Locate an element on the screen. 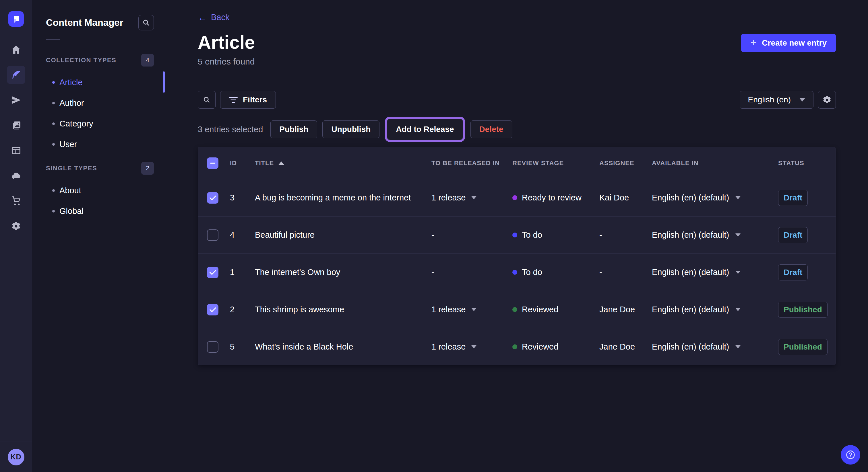 The width and height of the screenshot is (868, 472). media-library-icon is located at coordinates (16, 125).